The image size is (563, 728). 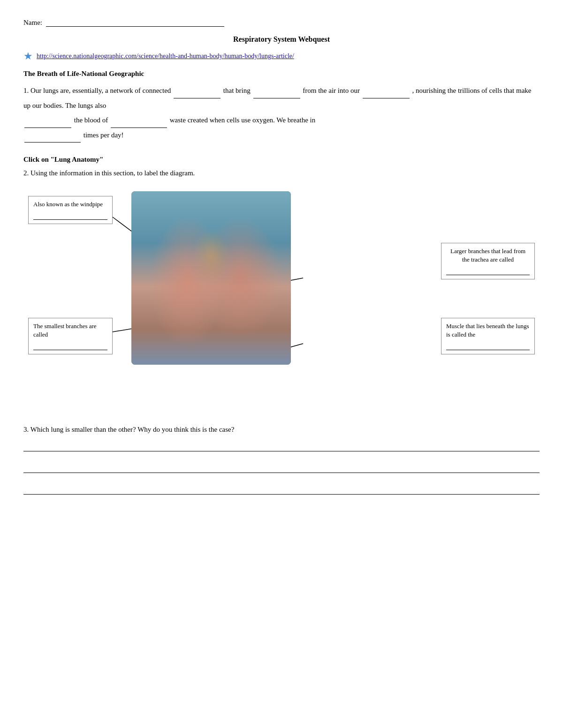 What do you see at coordinates (386, 95) in the screenshot?
I see `q1-blank3` at bounding box center [386, 95].